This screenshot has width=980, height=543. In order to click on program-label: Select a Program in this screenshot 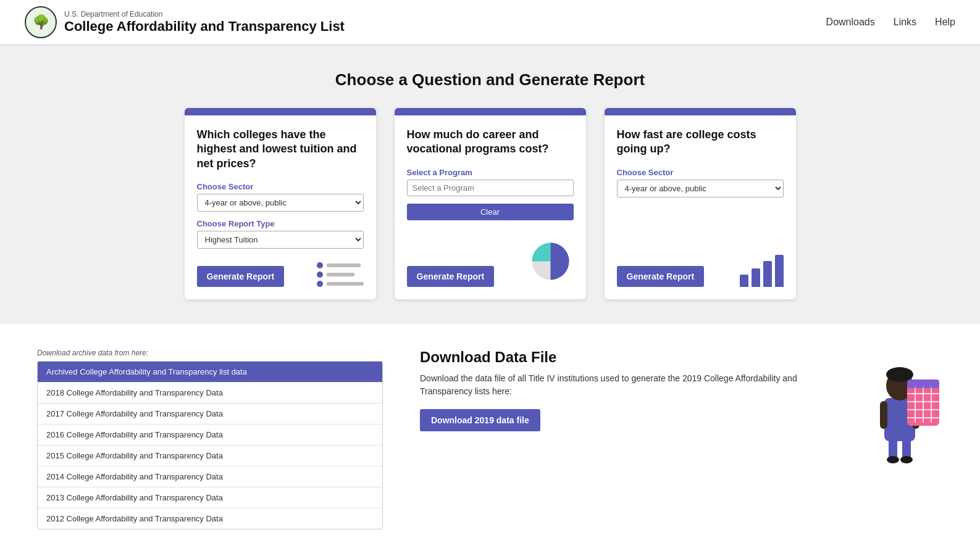, I will do `click(490, 173)`.